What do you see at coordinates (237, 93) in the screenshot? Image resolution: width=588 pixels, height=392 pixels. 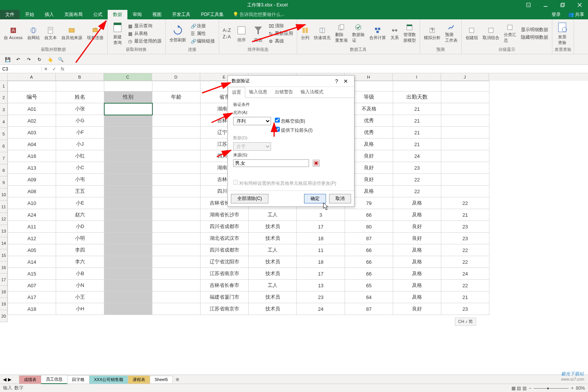 I see `dialog-tab-settings: 设置` at bounding box center [237, 93].